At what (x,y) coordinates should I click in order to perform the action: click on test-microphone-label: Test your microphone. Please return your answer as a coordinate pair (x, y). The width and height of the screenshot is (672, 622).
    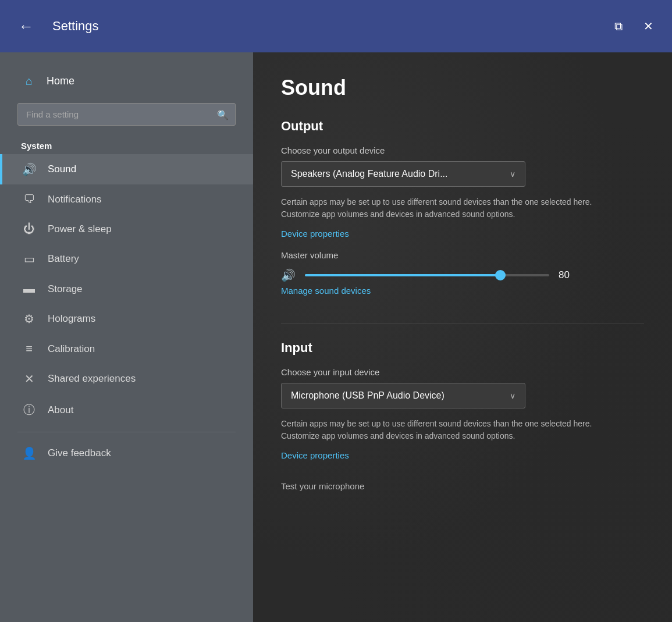
    Looking at the image, I should click on (463, 486).